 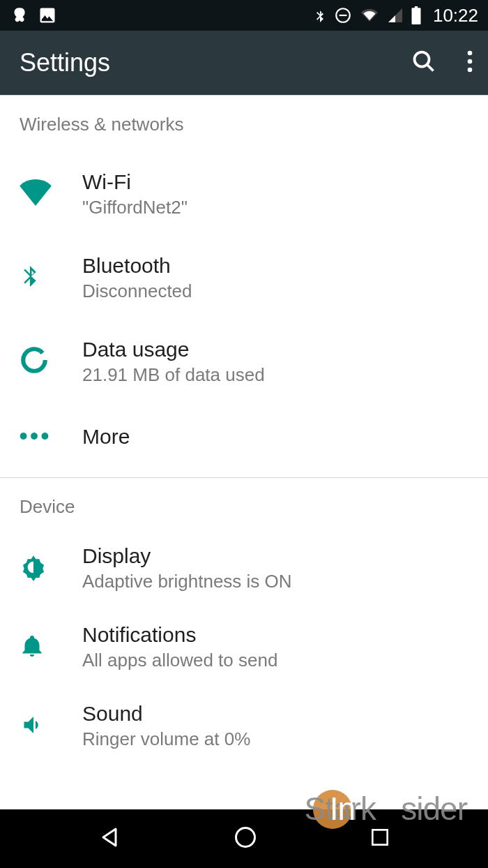 I want to click on more-title: More, so click(x=106, y=437).